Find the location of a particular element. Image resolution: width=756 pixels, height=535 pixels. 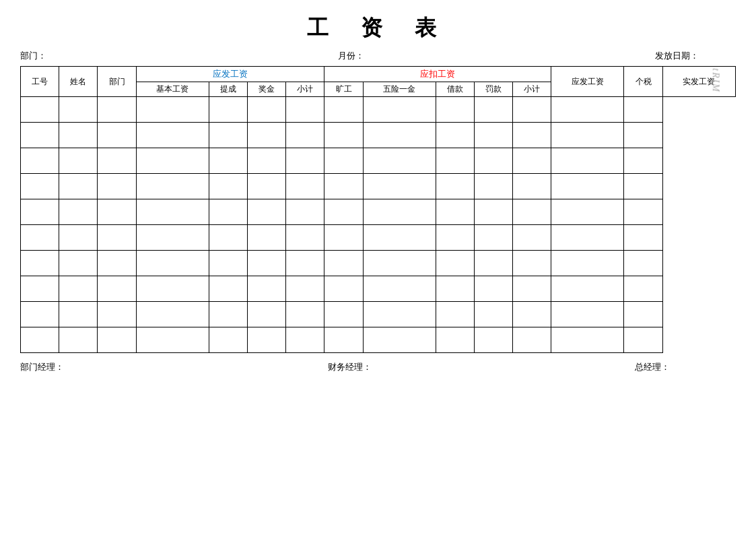

col-wuxian: 五险一金 is located at coordinates (399, 90).